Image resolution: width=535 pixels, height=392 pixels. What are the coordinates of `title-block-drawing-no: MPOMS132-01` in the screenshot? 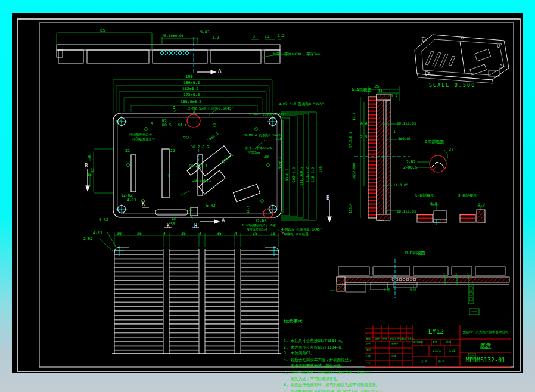 It's located at (486, 360).